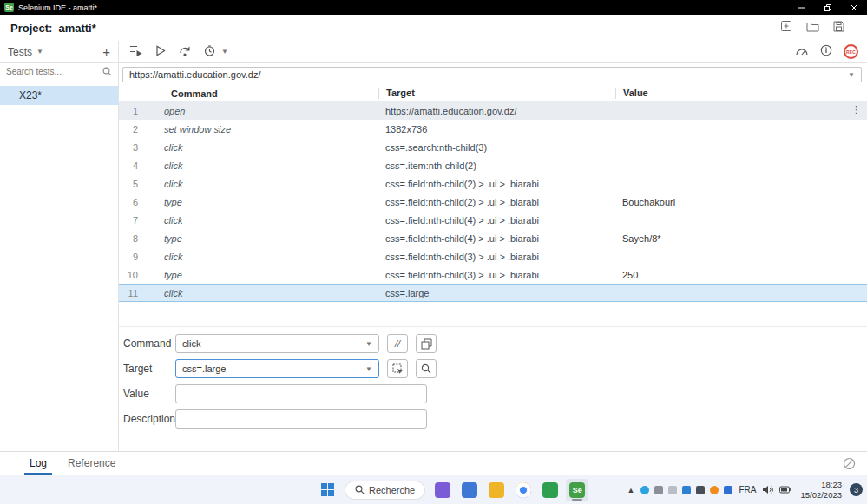  I want to click on minimize-button, so click(802, 7).